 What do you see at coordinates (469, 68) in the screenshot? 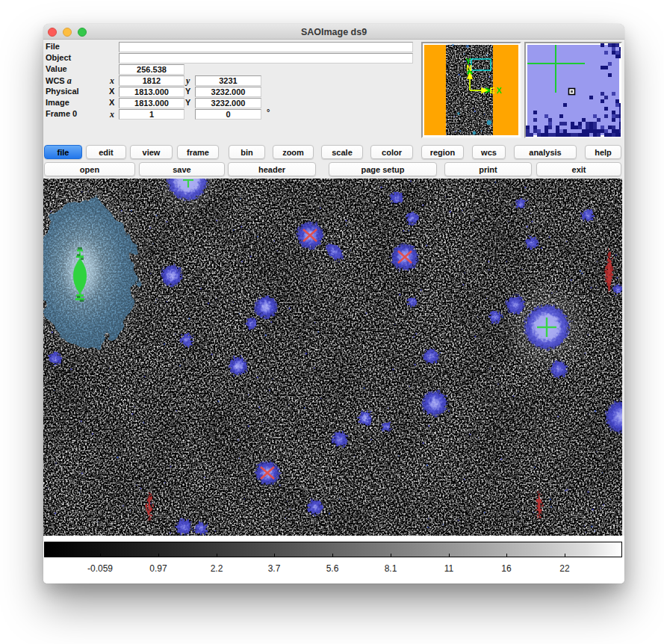
I see `svg-text: N` at bounding box center [469, 68].